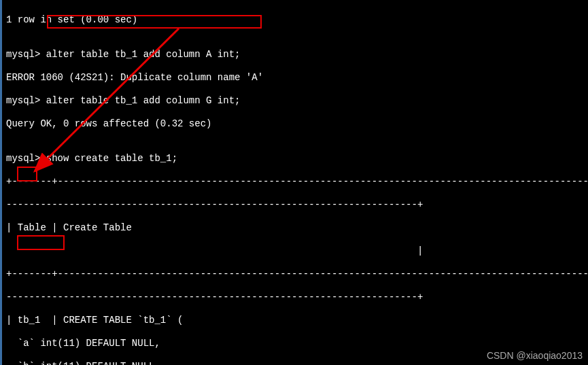 This screenshot has width=588, height=365. What do you see at coordinates (295, 77) in the screenshot?
I see `error-line: ERROR 1060 (42S21): Duplicate column nam…` at bounding box center [295, 77].